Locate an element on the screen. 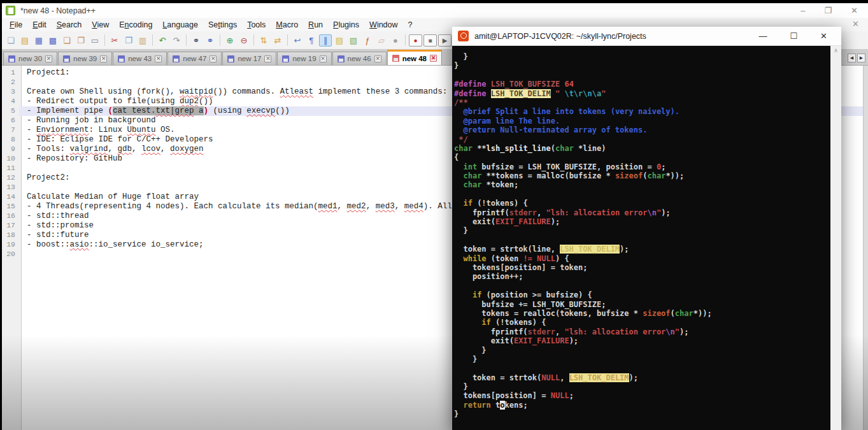 This screenshot has width=868, height=430. minimize-icon: – is located at coordinates (802, 10).